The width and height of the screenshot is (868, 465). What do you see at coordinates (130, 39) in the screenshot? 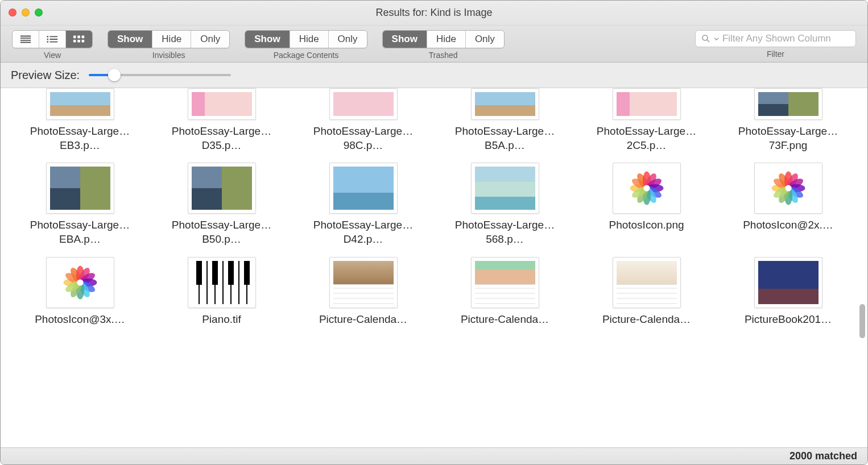
I see `invisibles-show-button: Show` at bounding box center [130, 39].